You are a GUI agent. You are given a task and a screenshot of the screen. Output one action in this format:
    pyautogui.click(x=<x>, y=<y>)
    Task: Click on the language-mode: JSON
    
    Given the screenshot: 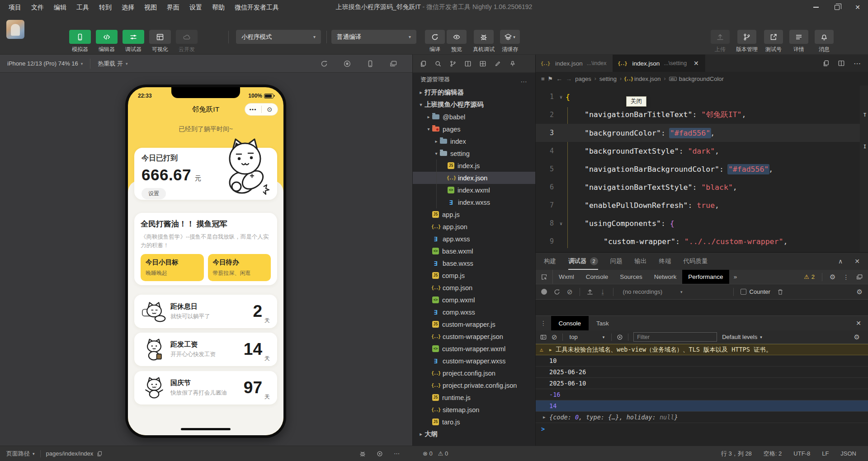 What is the action you would take?
    pyautogui.click(x=848, y=454)
    